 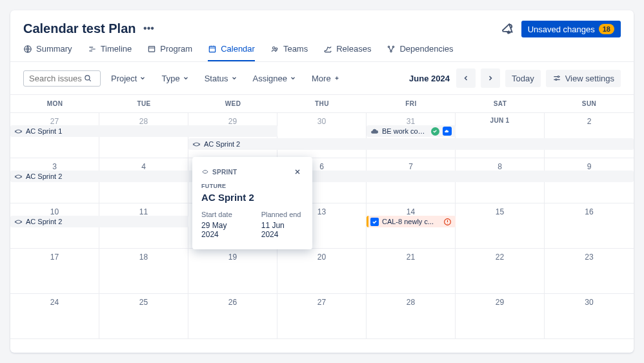 What do you see at coordinates (589, 119) in the screenshot?
I see `date-label: 2` at bounding box center [589, 119].